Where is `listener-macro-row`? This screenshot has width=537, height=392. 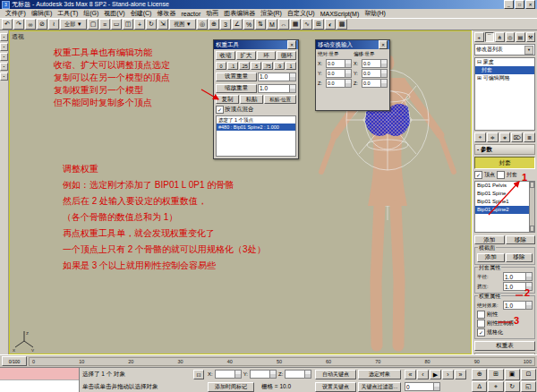 listener-macro-row is located at coordinates (39, 374).